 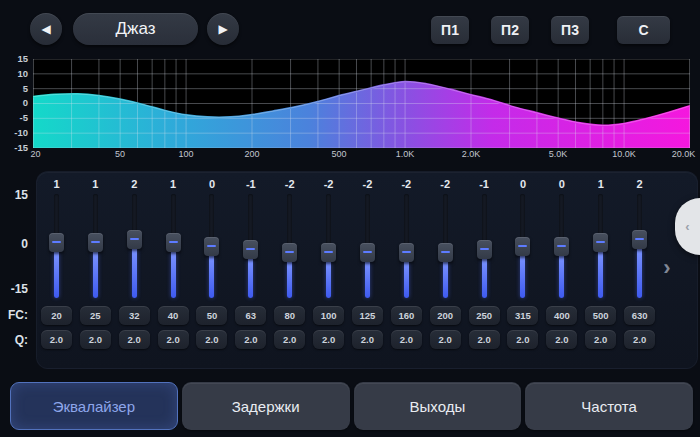 What do you see at coordinates (212, 316) in the screenshot?
I see `band-fc-button: 50` at bounding box center [212, 316].